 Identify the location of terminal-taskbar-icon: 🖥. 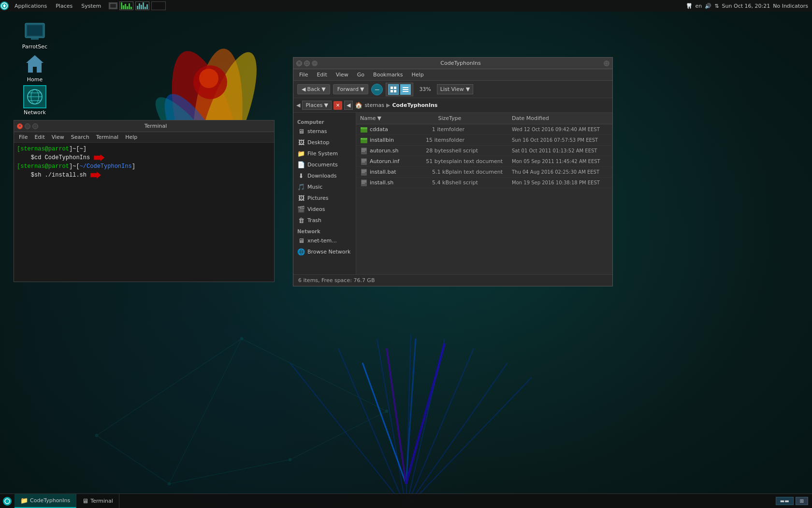
(85, 501).